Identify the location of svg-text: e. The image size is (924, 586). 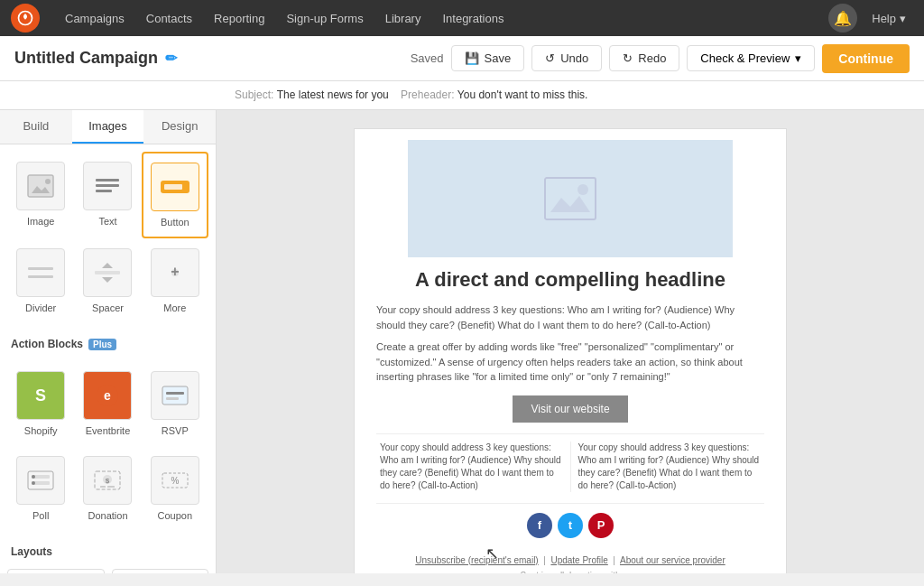
(108, 395).